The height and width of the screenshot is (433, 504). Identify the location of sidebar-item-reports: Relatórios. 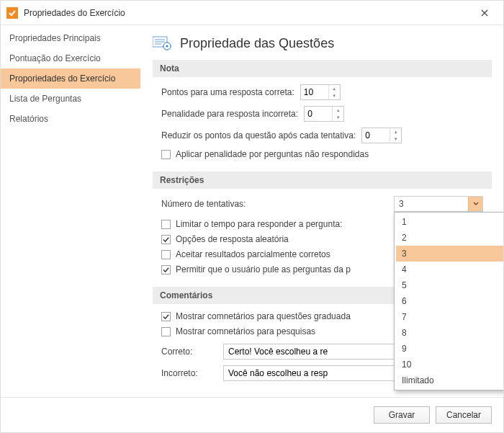
(71, 119).